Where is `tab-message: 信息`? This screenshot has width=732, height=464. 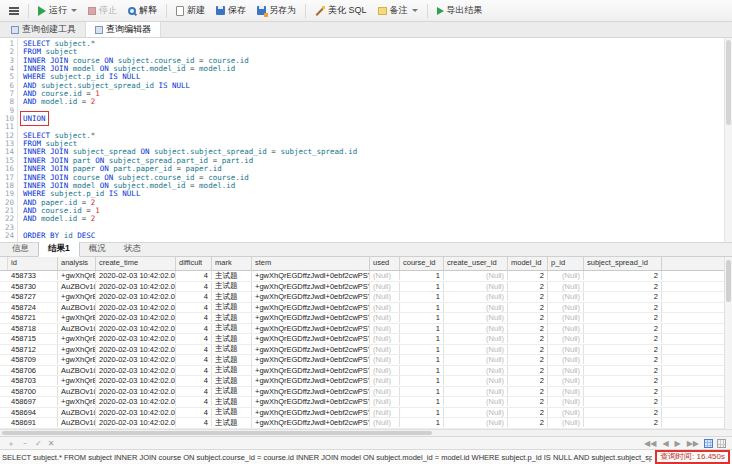 tab-message: 信息 is located at coordinates (20, 249).